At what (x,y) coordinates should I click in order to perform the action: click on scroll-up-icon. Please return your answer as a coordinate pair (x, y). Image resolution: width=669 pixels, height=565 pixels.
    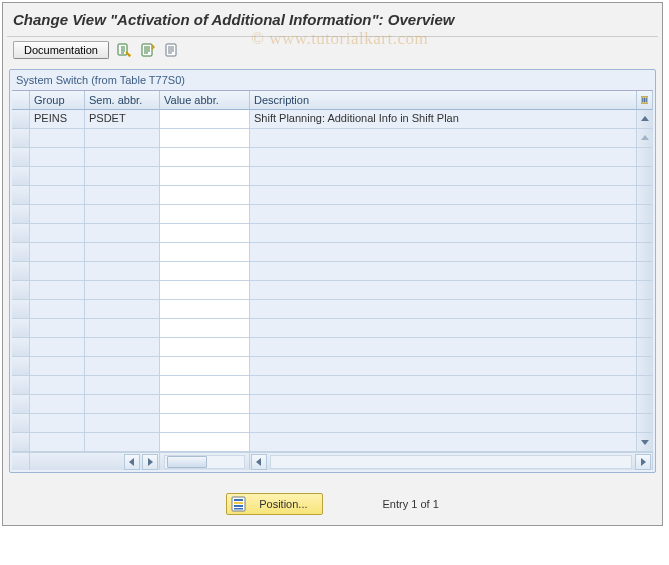
    Looking at the image, I should click on (645, 120).